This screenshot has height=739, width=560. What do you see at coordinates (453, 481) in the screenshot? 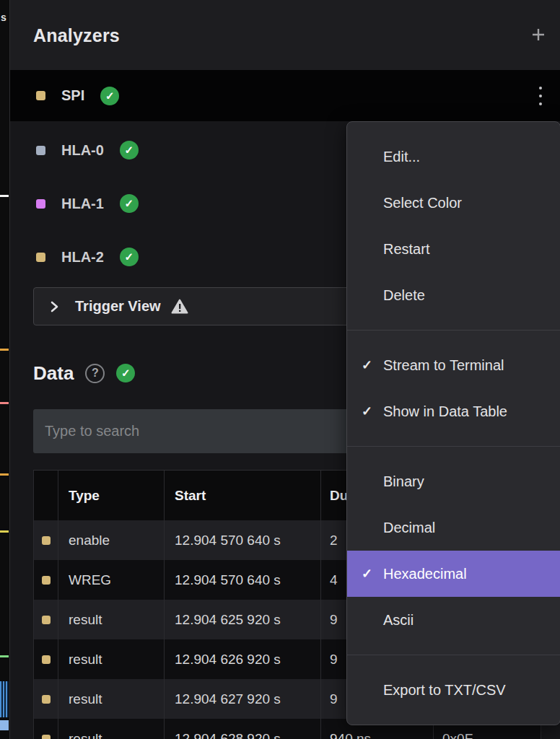
I see `menu-item-binary: Binary` at bounding box center [453, 481].